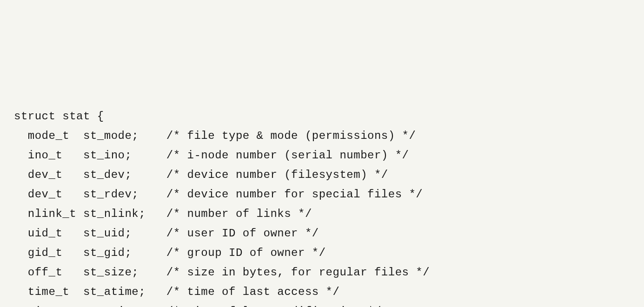  Describe the element at coordinates (253, 292) in the screenshot. I see `member-comment: /* time of last access */` at that location.